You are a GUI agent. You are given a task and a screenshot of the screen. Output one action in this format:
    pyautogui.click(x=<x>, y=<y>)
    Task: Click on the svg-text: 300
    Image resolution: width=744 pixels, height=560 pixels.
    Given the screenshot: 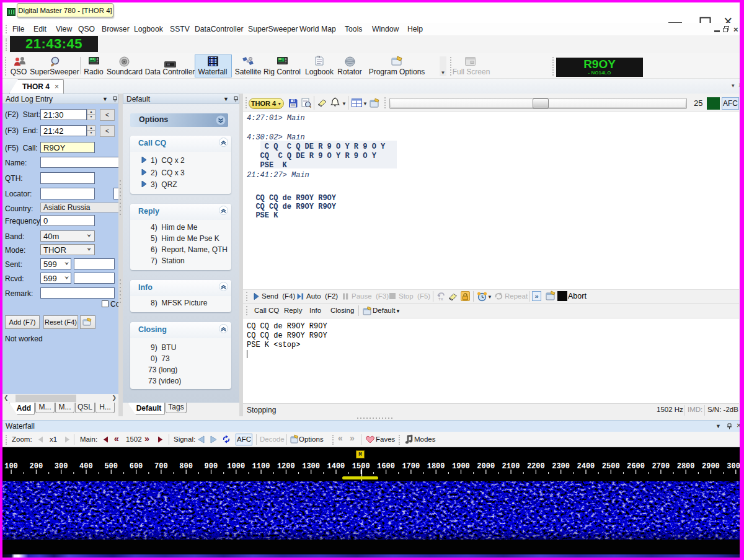 What is the action you would take?
    pyautogui.click(x=61, y=466)
    